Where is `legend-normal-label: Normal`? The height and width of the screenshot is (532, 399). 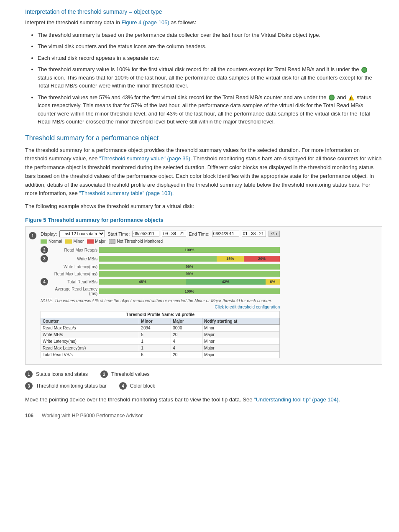 legend-normal-label: Normal is located at coordinates (55, 241).